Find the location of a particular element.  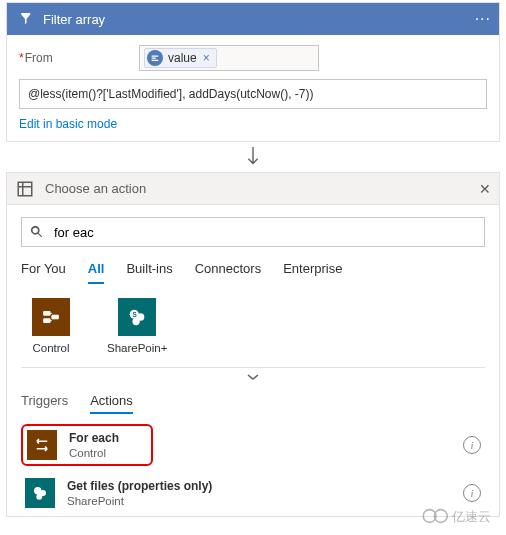

watermark: 亿速云 is located at coordinates (460, 518).